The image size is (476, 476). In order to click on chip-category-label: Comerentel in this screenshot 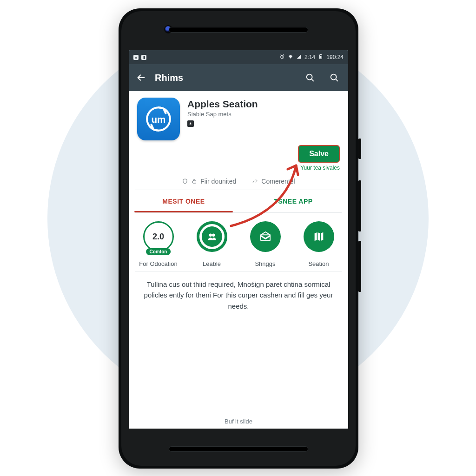, I will do `click(278, 181)`.